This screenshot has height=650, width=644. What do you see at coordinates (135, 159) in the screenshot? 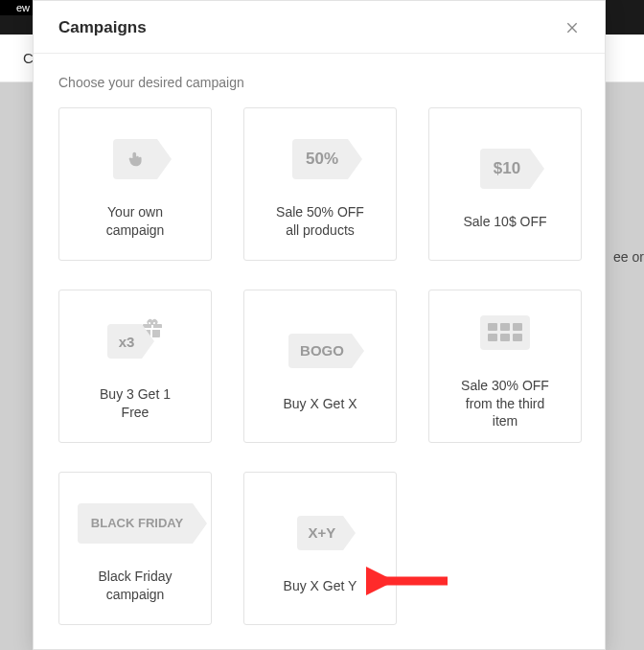
I see `hand-tag-icon` at bounding box center [135, 159].